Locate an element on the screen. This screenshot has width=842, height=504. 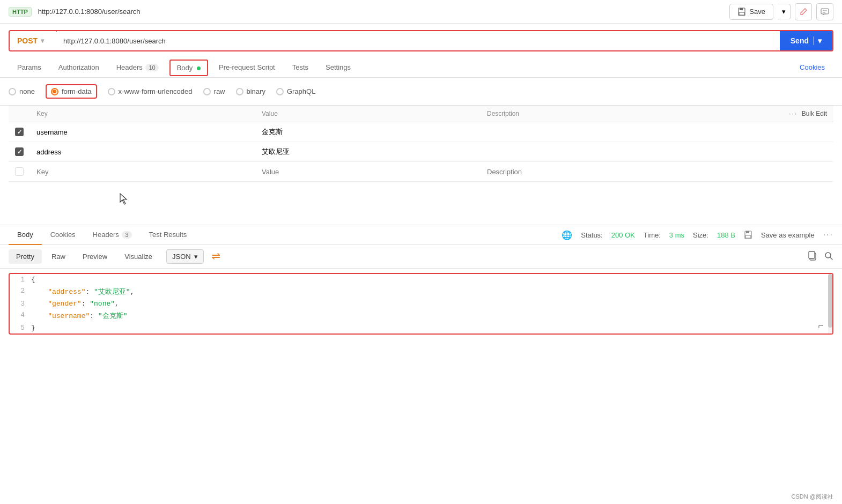
radio-form-data-circle is located at coordinates (55, 92).